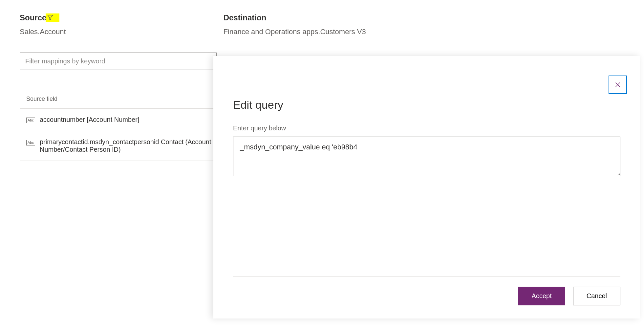  I want to click on filter-mappings-input, so click(118, 61).